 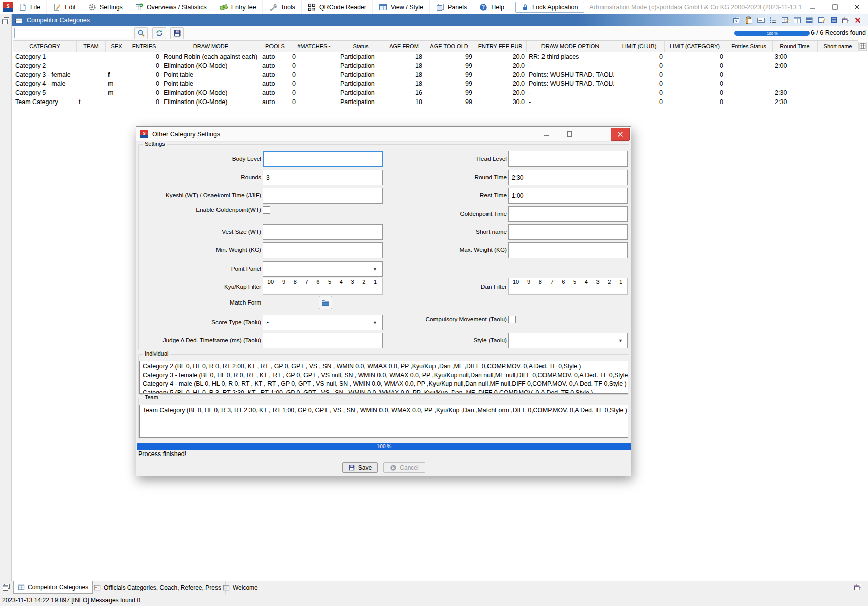 I want to click on col-limit-club: LIMIT (CLUB), so click(x=639, y=46).